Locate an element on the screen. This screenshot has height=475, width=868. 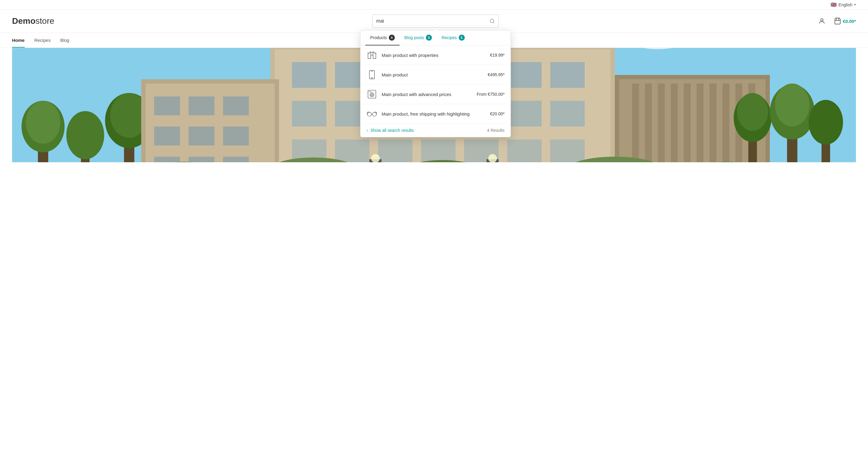
show-all-results: › Show all search results 4 Results is located at coordinates (435, 131).